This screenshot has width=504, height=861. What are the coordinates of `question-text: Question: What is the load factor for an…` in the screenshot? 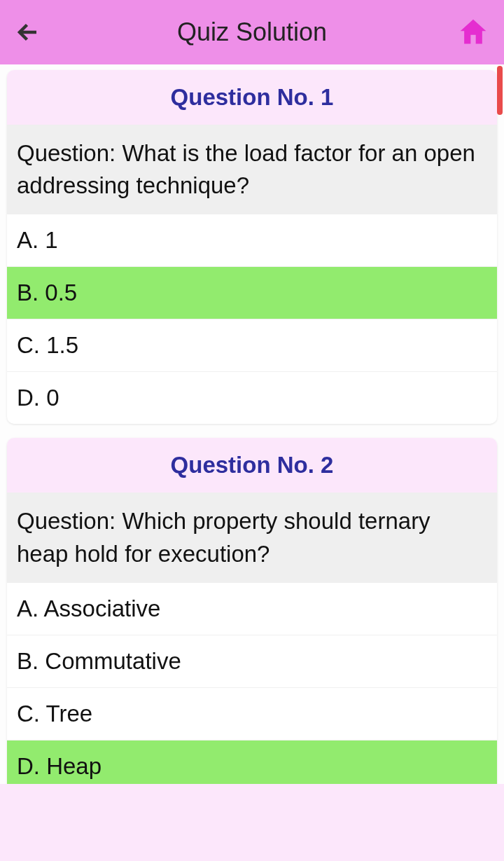 It's located at (252, 170).